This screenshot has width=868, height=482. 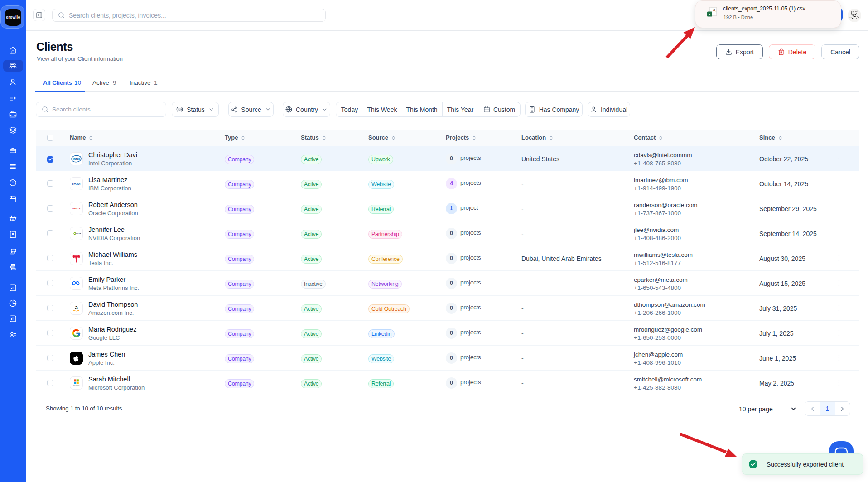 I want to click on svg-text: a, so click(x=77, y=308).